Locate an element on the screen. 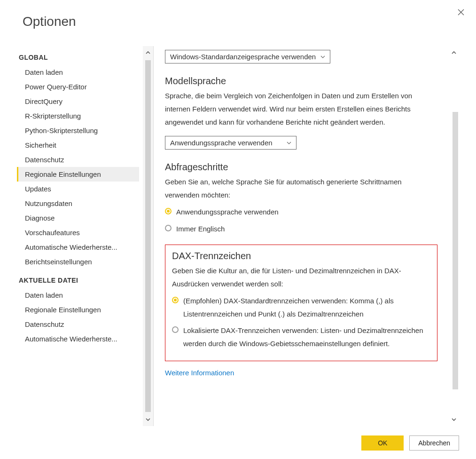 This screenshot has width=476, height=459. query-steps-description: Geben Sie an, welche Sprache Sie für aut… is located at coordinates (297, 189).